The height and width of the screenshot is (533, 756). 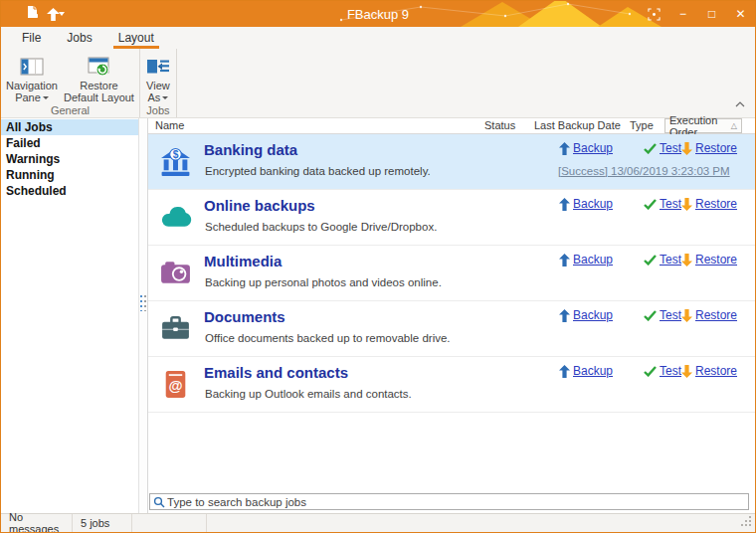 What do you see at coordinates (452, 273) in the screenshot?
I see `job-row: Multimedia Backing up personal photos an…` at bounding box center [452, 273].